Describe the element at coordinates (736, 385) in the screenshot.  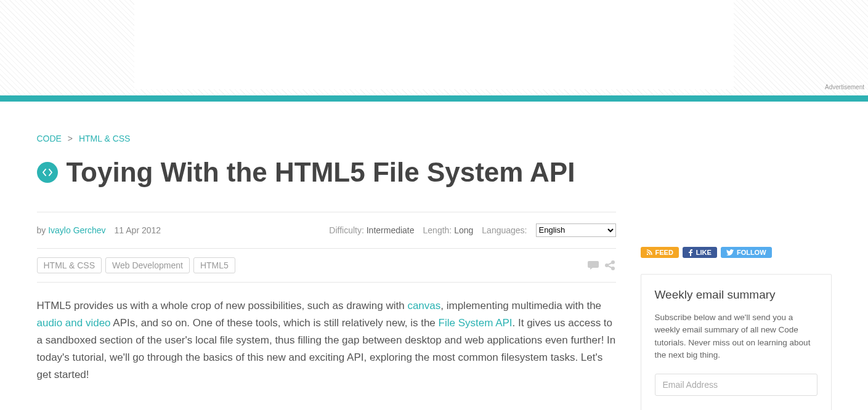
I see `email-field` at that location.